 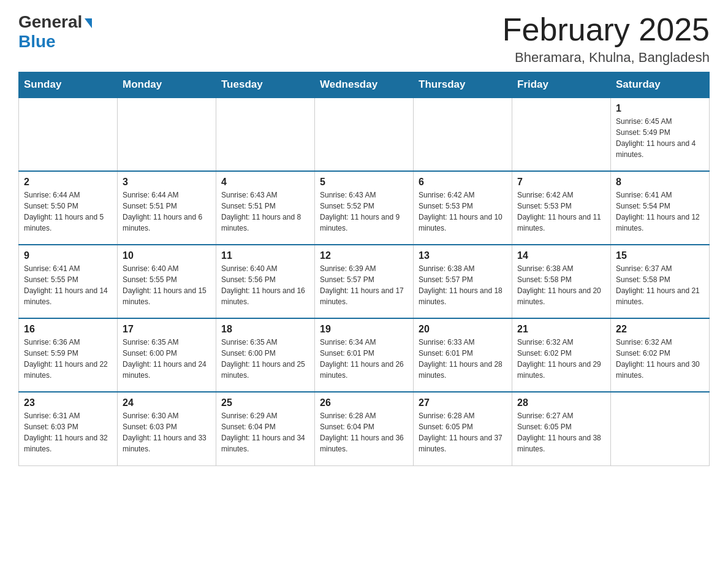 What do you see at coordinates (167, 85) in the screenshot?
I see `weekday-header-monday: Monday` at bounding box center [167, 85].